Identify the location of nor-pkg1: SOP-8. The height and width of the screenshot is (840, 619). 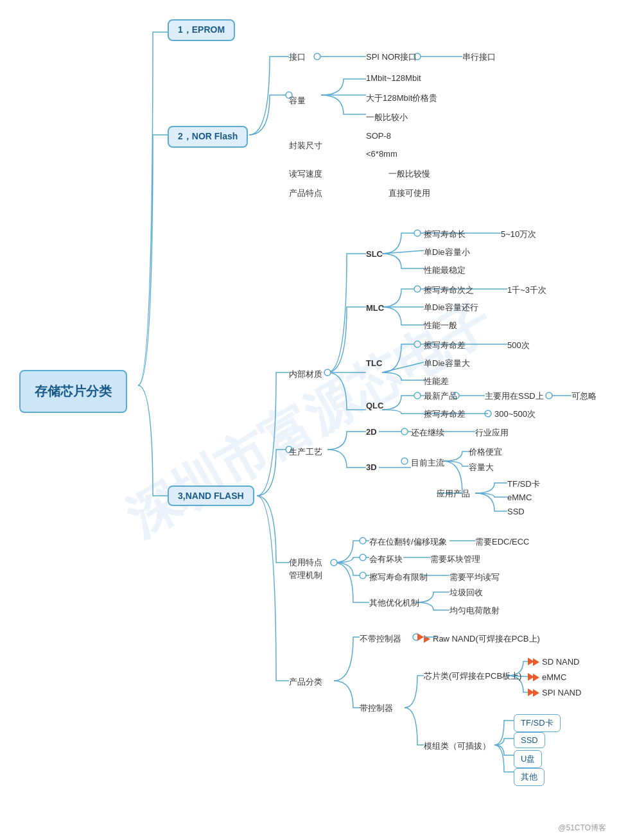
(379, 136).